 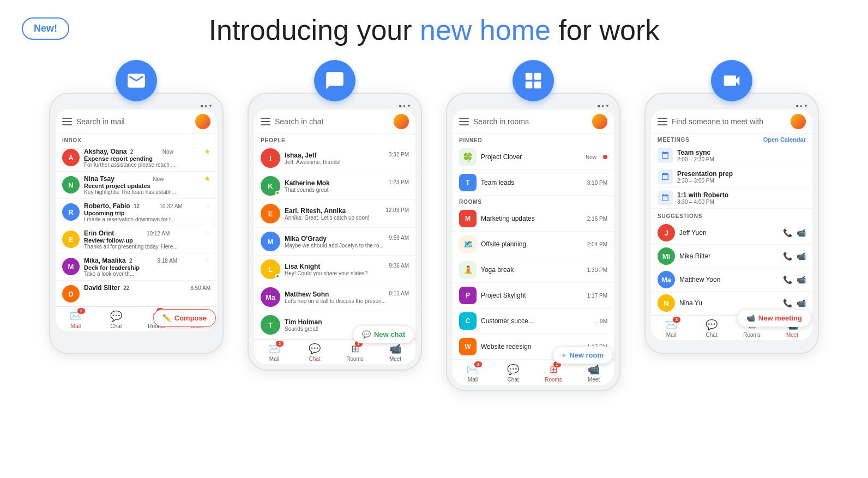 I want to click on avatar: Mi, so click(x=666, y=256).